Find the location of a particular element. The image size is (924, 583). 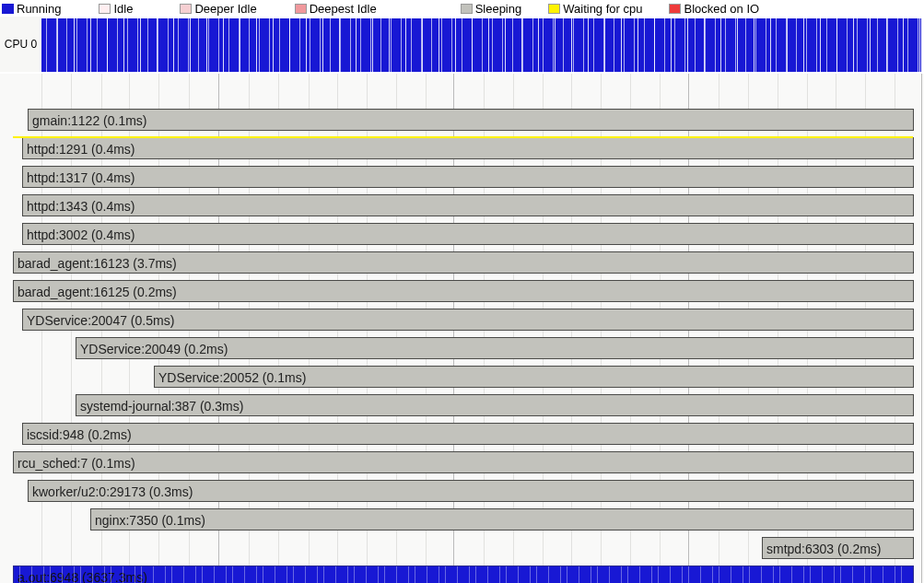

process-bar: smtpd:6303 (0.2ms) is located at coordinates (838, 548).